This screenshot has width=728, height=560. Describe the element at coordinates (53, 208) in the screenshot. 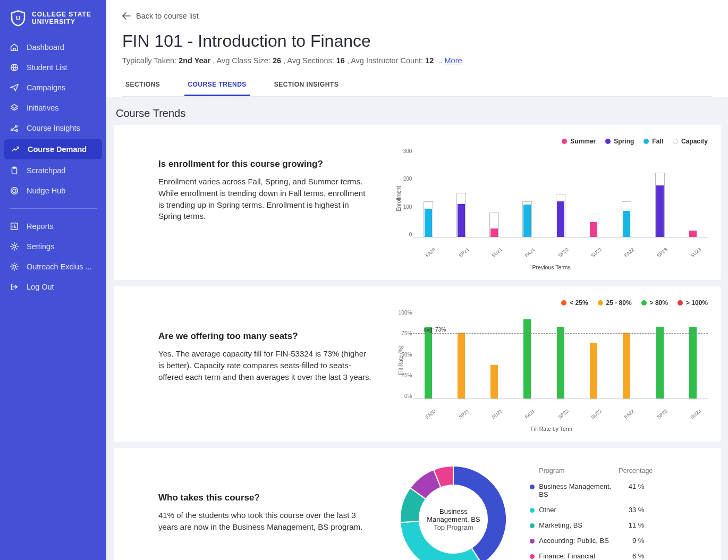

I see `sidebar-divider` at that location.